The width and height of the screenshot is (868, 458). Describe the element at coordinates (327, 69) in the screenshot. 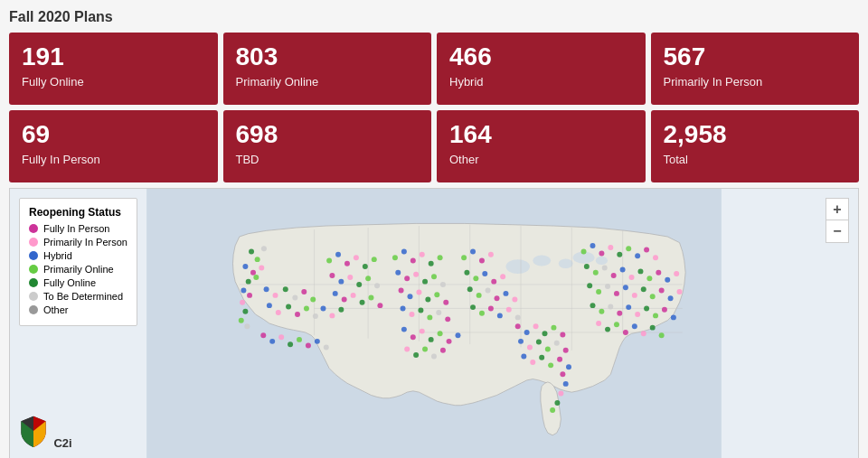

I see `stat-card-1: 803 Primarily Online` at that location.